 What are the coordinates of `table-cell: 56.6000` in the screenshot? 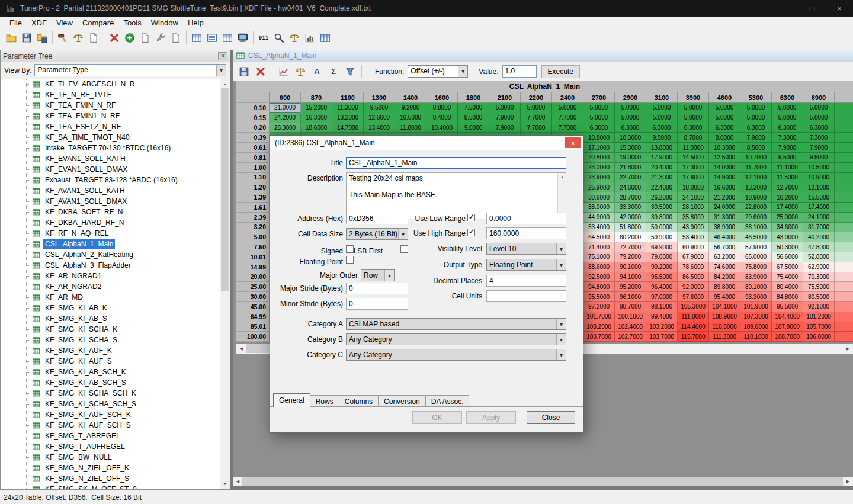 It's located at (788, 257).